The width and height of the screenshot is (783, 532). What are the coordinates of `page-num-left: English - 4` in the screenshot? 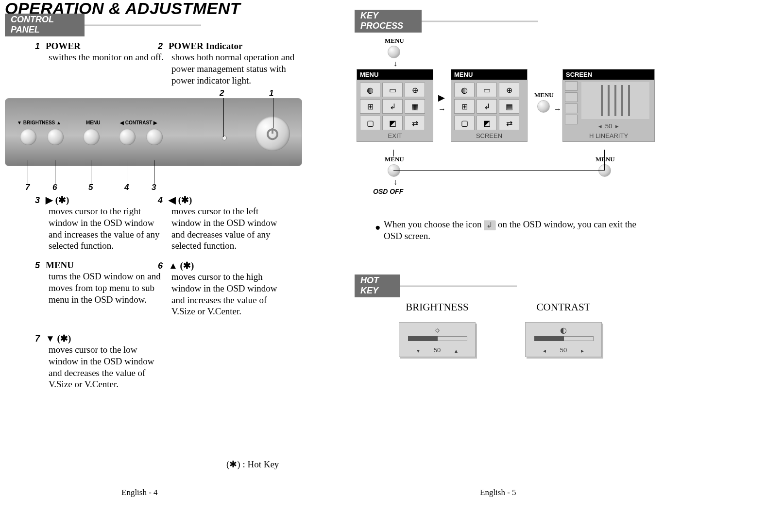 It's located at (140, 493).